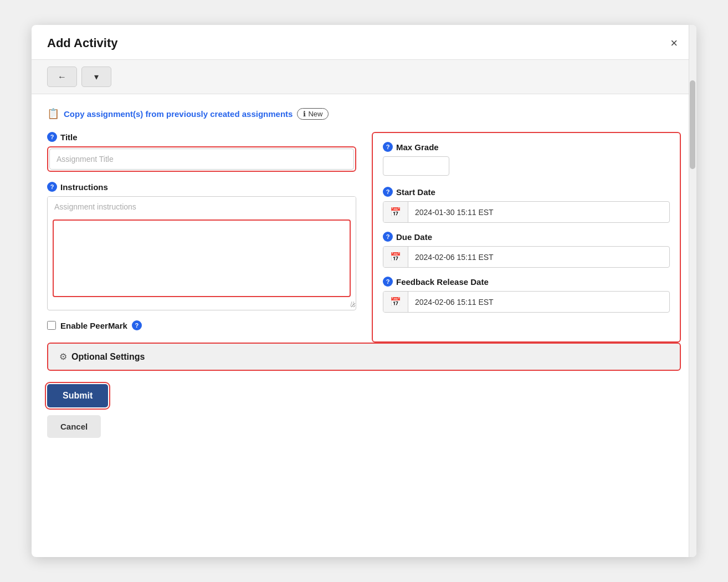 The image size is (728, 582). Describe the element at coordinates (526, 257) in the screenshot. I see `due-date-input-row: 📅 2024-02-06 15:11 EST` at that location.